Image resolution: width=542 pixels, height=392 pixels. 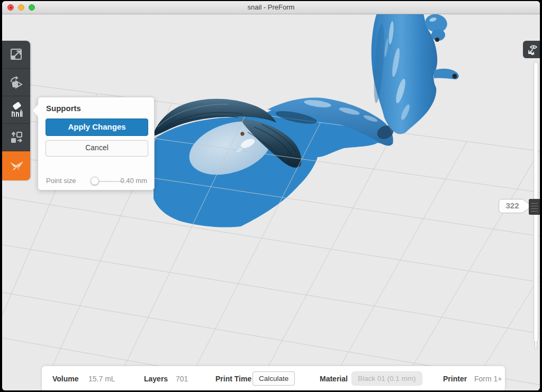 What do you see at coordinates (531, 50) in the screenshot?
I see `view-orientation-button` at bounding box center [531, 50].